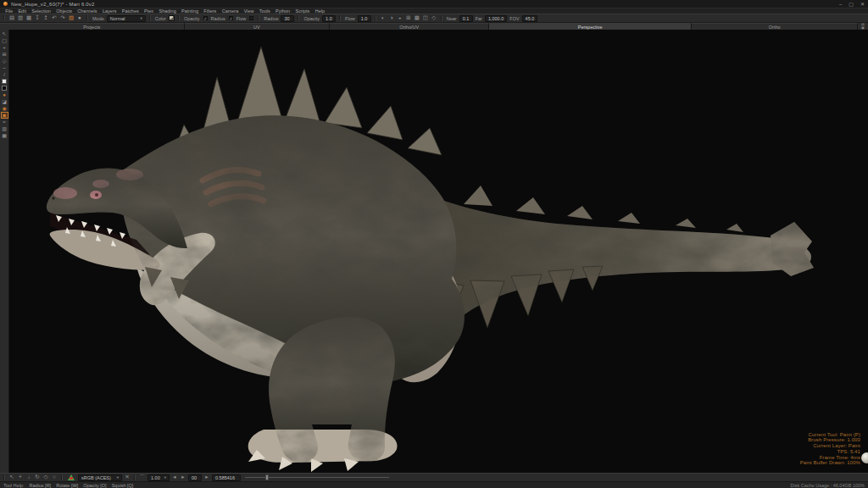  Describe the element at coordinates (5, 115) in the screenshot. I see `clone-stamp-tool: ▣` at that location.